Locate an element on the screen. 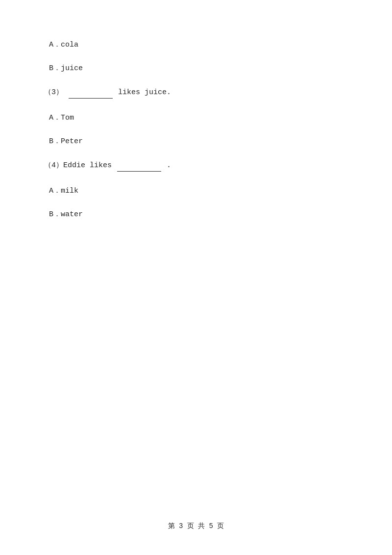 This screenshot has width=392, height=555. question-3: （3） likes juice. is located at coordinates (196, 92).